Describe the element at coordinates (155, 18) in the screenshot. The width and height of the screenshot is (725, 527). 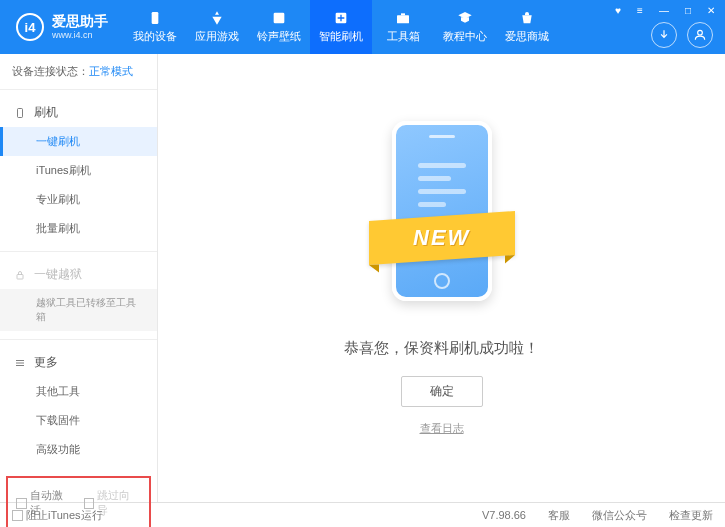
I see `device-icon` at that location.